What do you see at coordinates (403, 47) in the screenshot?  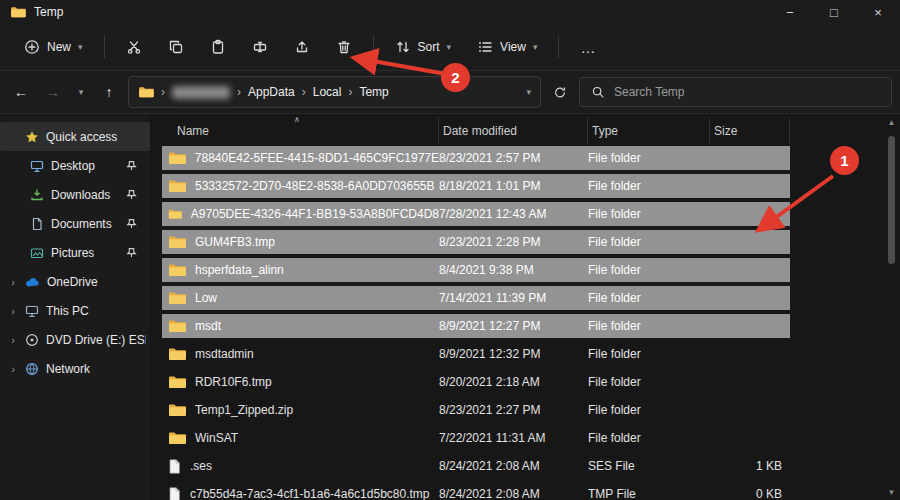 I see `sort-icon` at bounding box center [403, 47].